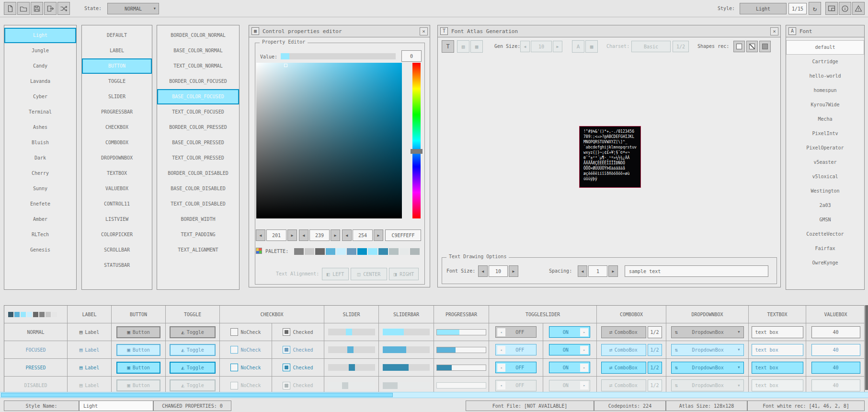 This screenshot has width=868, height=412. What do you see at coordinates (798, 9) in the screenshot?
I see `style-counter-button: 1/15` at bounding box center [798, 9].